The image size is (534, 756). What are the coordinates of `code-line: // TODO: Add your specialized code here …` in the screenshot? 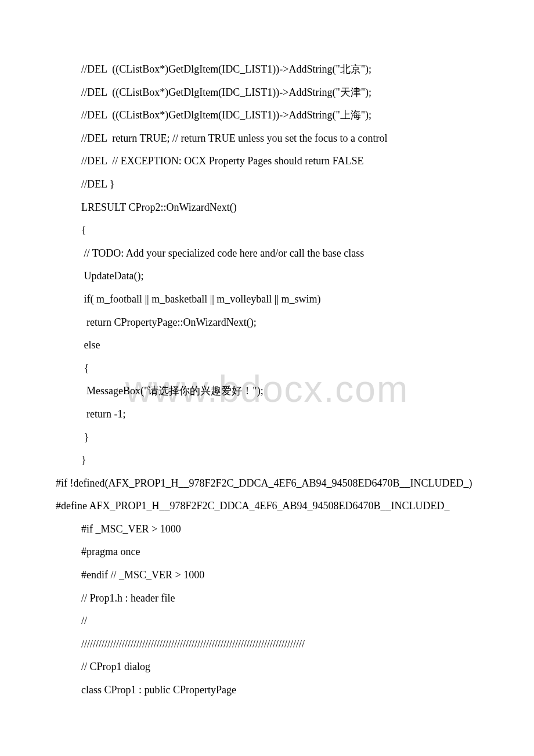 It's located at (267, 254).